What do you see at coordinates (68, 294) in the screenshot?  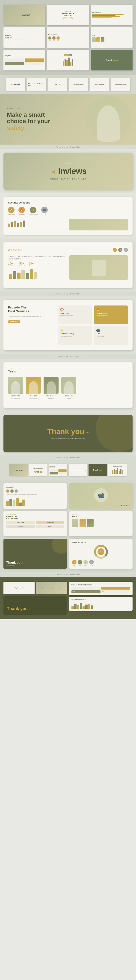 I see `template-label-row-2: Template by · freeslides` at bounding box center [68, 294].